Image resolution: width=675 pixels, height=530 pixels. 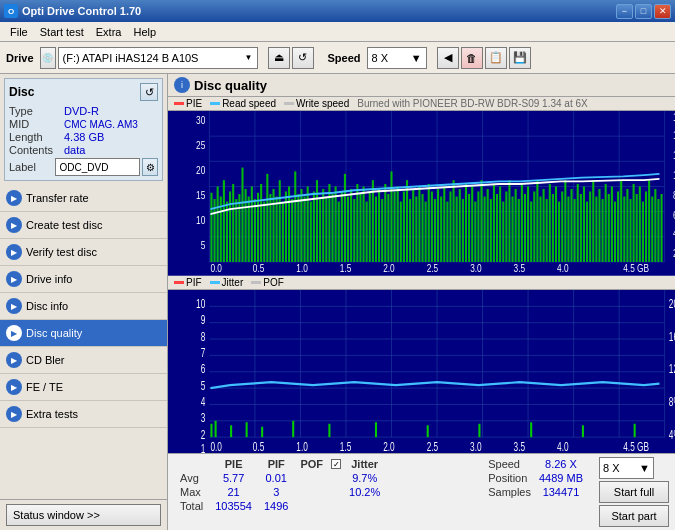 What do you see at coordinates (276, 492) in the screenshot?
I see `max-pif: 3` at bounding box center [276, 492].